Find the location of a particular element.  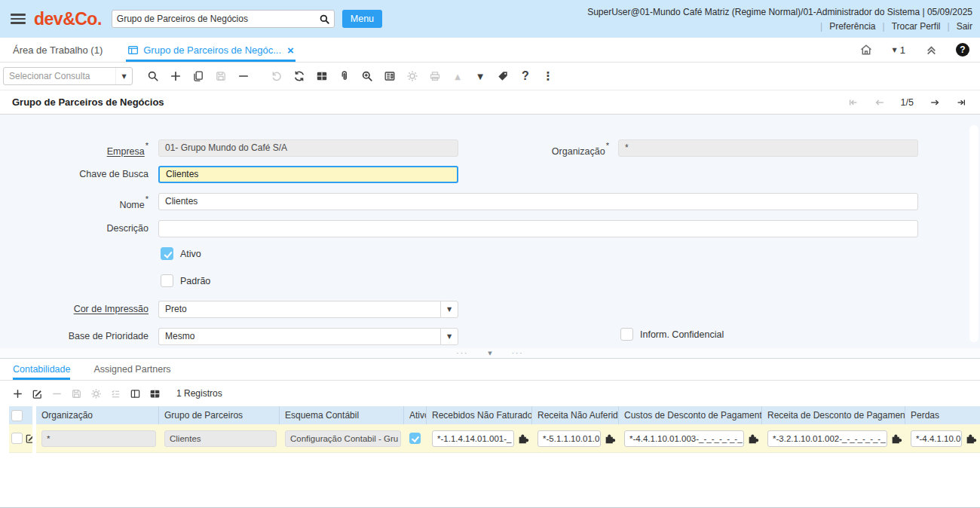

zoom-across-icon is located at coordinates (367, 76).